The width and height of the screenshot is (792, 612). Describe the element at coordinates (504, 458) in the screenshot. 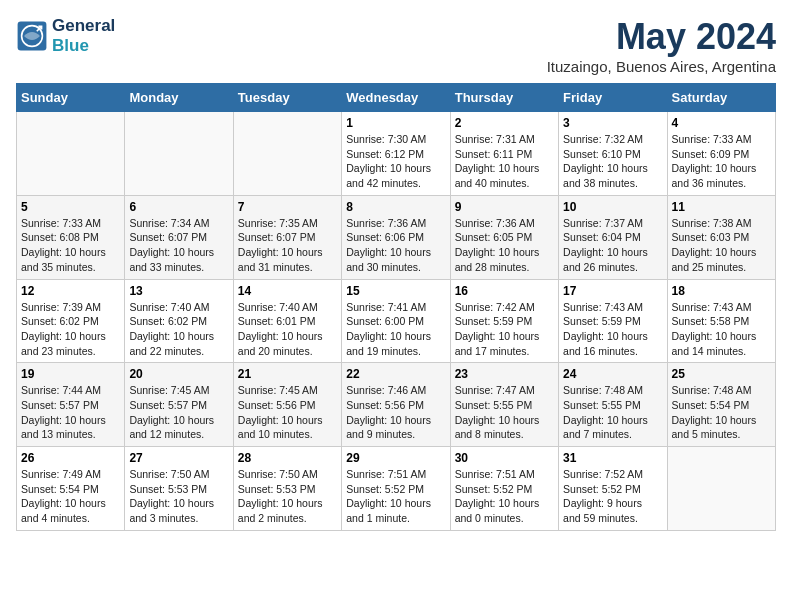

I see `day-number: 30` at that location.